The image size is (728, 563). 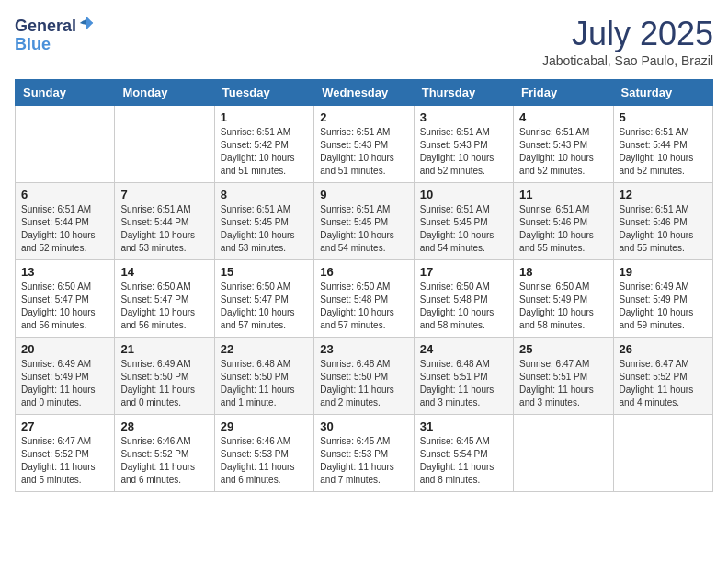 What do you see at coordinates (663, 93) in the screenshot?
I see `column-header-saturday: Saturday` at bounding box center [663, 93].